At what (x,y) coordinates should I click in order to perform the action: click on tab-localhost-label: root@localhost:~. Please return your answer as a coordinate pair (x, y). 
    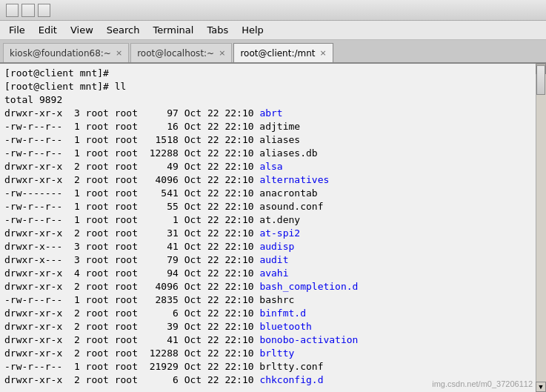
    Looking at the image, I should click on (176, 53).